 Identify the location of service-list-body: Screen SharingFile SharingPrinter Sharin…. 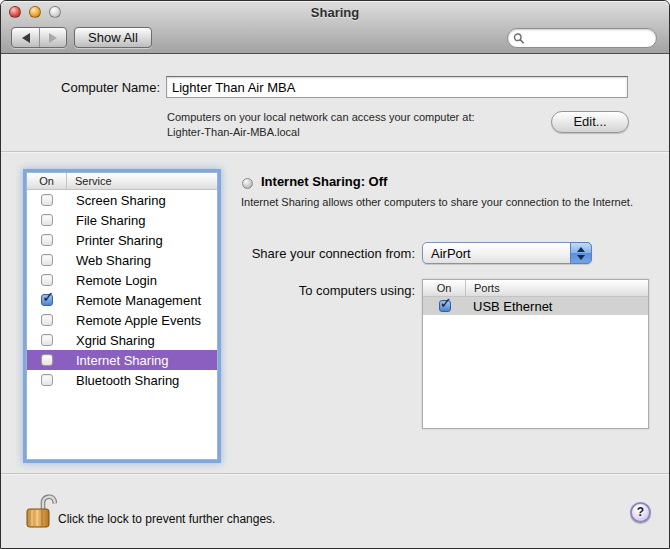
(122, 290).